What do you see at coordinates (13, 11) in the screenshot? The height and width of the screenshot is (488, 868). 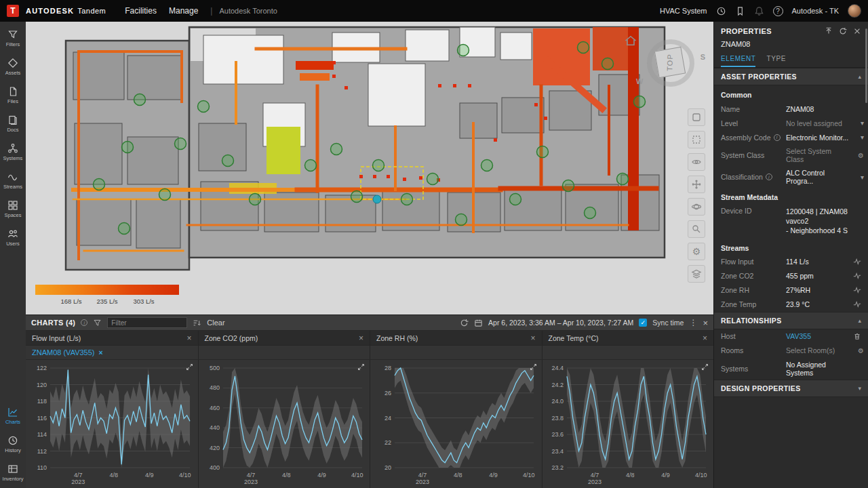 I see `tandem-logo: T` at bounding box center [13, 11].